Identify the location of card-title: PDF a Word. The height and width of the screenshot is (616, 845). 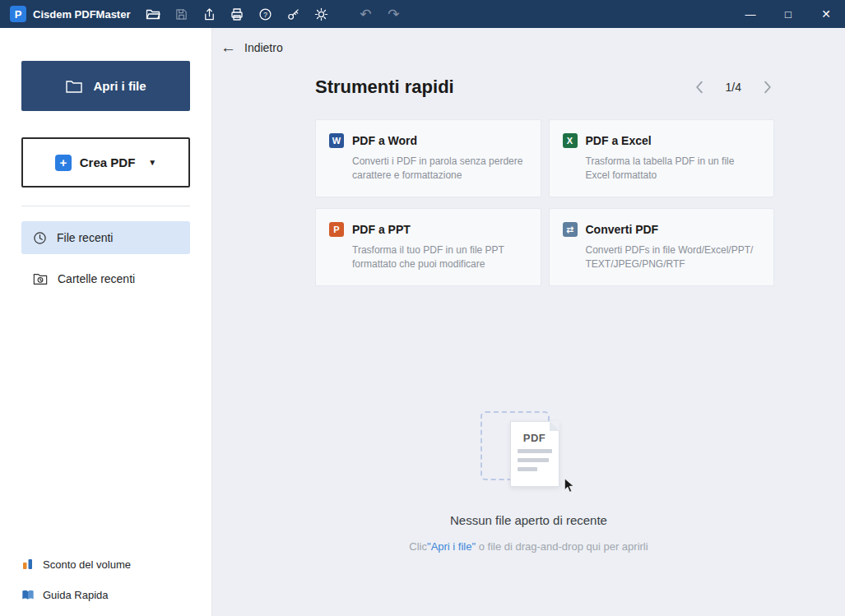
(385, 141).